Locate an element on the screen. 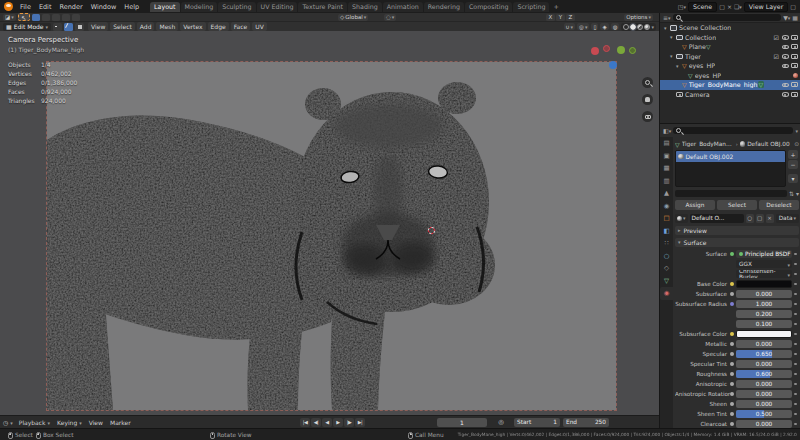 This screenshot has width=800, height=440. outliner-row-eyes-hp: ▽eyes_HP is located at coordinates (730, 76).